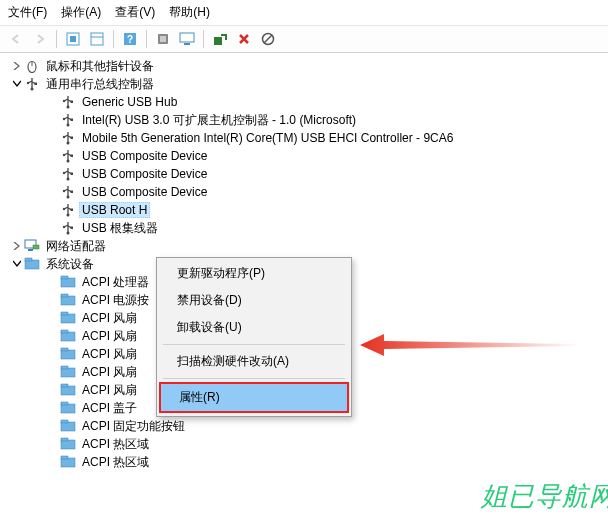 The image size is (608, 518). Describe the element at coordinates (190, 12) in the screenshot. I see `menu-help: 帮助(H)` at that location.